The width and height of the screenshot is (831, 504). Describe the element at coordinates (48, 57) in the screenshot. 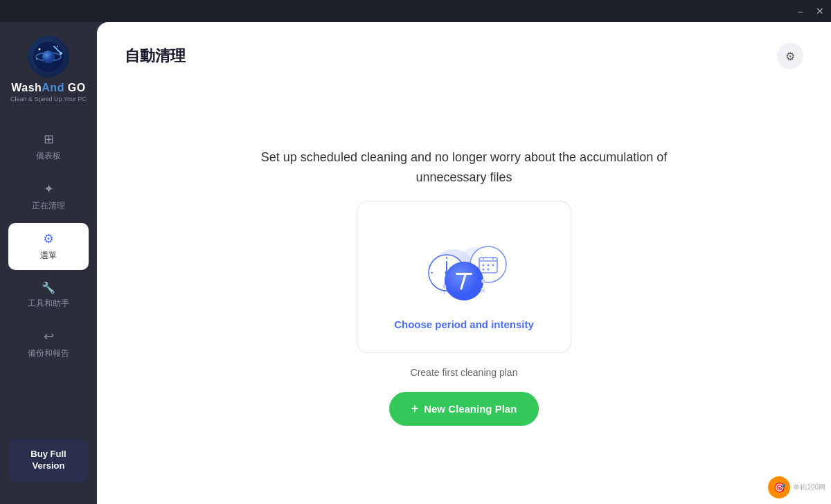

I see `app-logo` at that location.